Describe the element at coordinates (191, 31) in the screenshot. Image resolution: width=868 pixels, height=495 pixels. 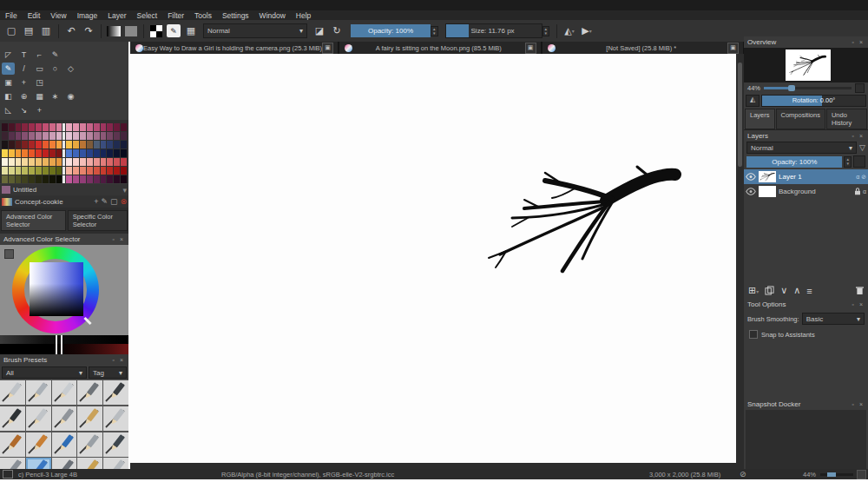
I see `brush-presets-popup-icon: ▦` at that location.